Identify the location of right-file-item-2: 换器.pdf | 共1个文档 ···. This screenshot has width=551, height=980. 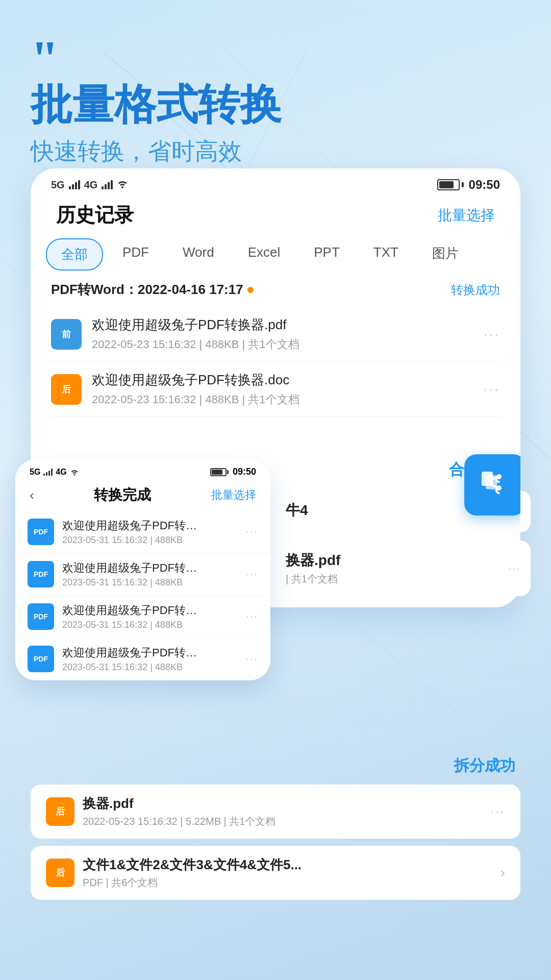
(403, 569).